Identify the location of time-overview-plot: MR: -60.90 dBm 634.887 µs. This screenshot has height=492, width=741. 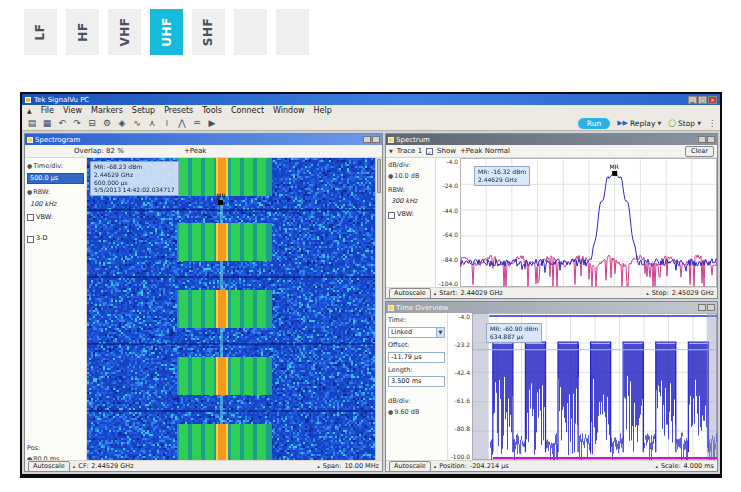
(594, 386).